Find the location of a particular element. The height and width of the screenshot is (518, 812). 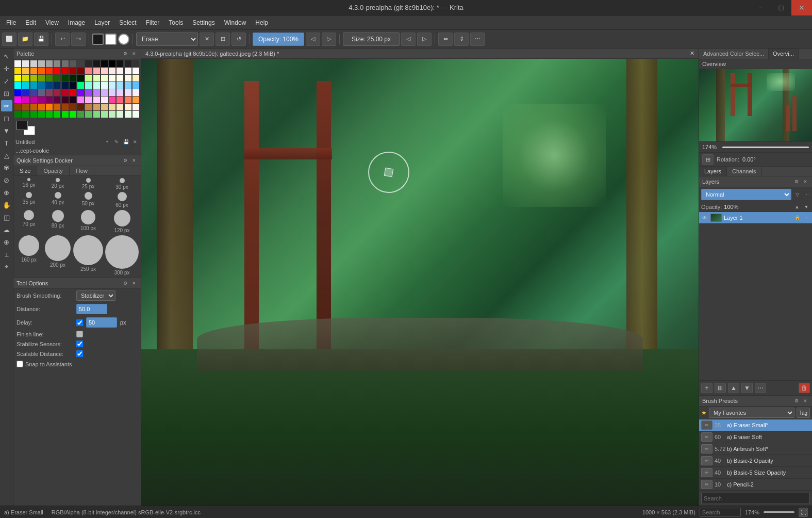

opacity-adjust-down: ▼ is located at coordinates (806, 207).